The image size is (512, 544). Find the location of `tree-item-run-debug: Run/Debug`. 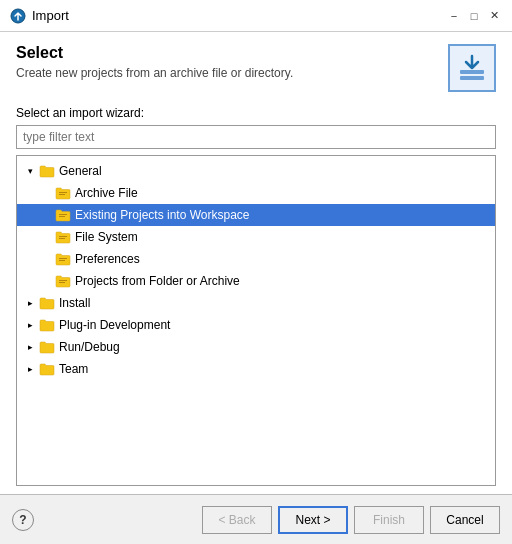

tree-item-run-debug: Run/Debug is located at coordinates (256, 347).